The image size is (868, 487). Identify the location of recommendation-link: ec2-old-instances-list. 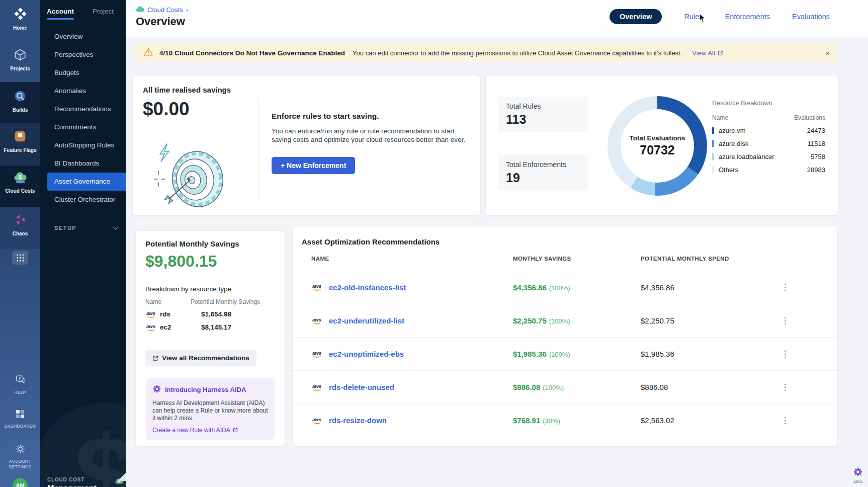
(421, 288).